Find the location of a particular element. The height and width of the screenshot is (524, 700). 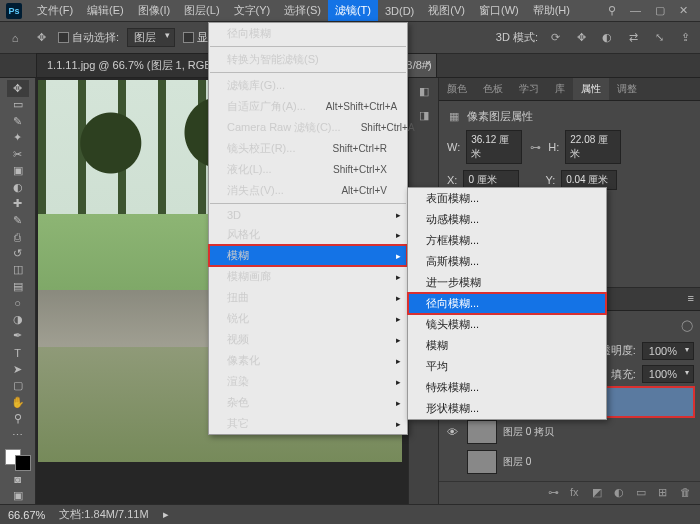

type-tool: T is located at coordinates (18, 352).